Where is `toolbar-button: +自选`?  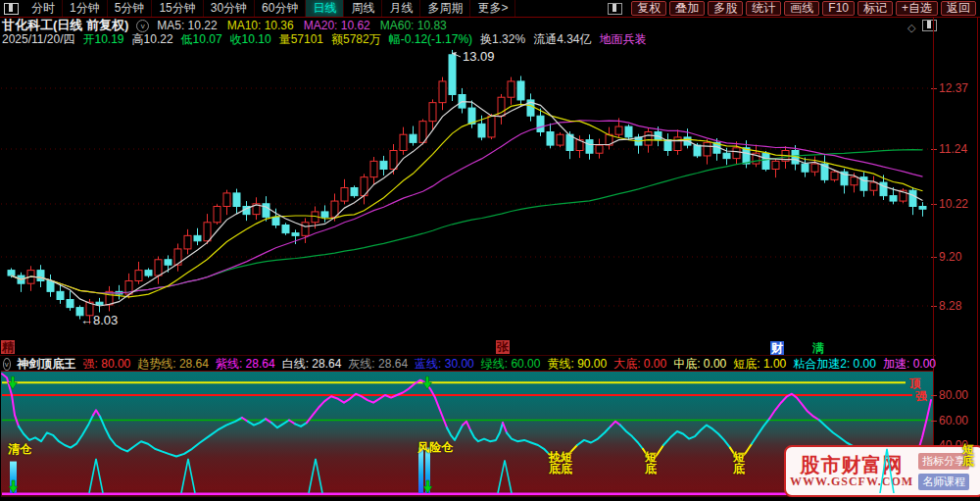 toolbar-button: +自选 is located at coordinates (917, 8).